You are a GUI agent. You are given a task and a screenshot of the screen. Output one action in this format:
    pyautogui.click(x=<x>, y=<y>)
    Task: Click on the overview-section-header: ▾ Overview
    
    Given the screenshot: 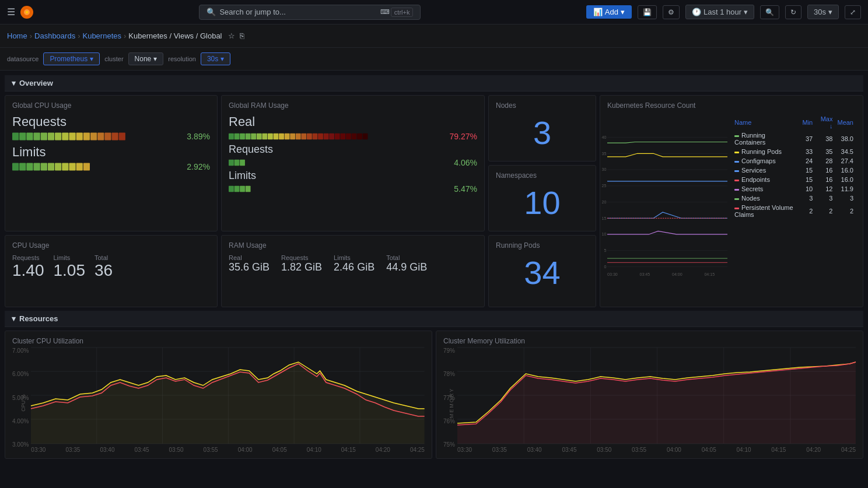 What is the action you would take?
    pyautogui.click(x=434, y=83)
    